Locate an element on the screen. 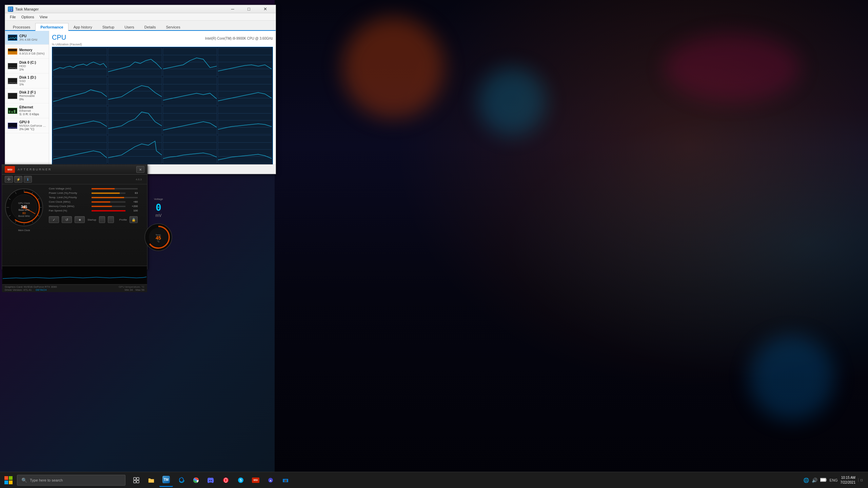  tab-app-history: App history is located at coordinates (83, 27).